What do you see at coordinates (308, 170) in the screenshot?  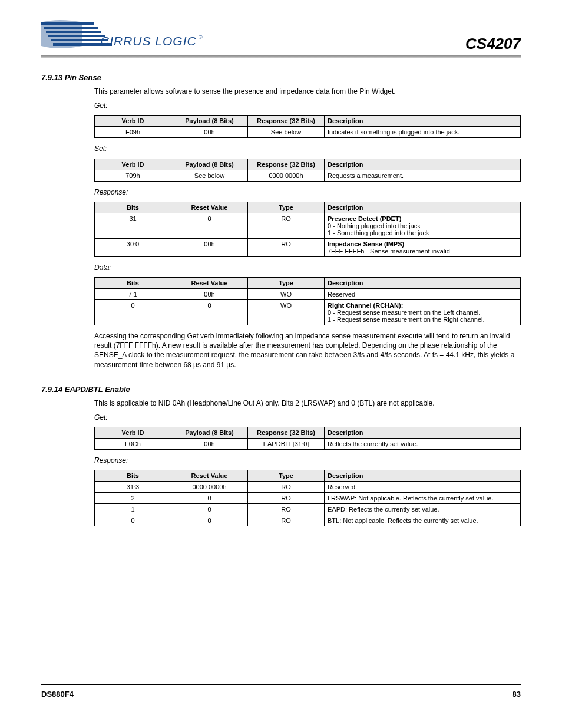 I see `set-table-1: Verb ID Payload (8 Bits) Response (32 Bi…` at bounding box center [308, 170].